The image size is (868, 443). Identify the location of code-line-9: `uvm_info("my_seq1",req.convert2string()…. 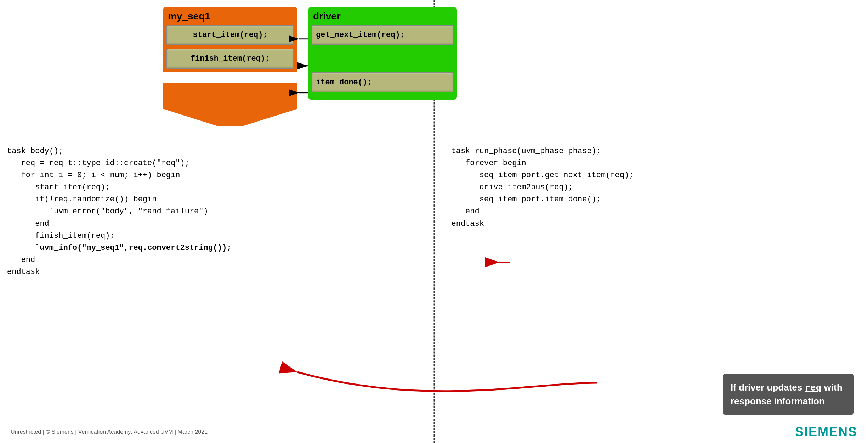
(215, 248).